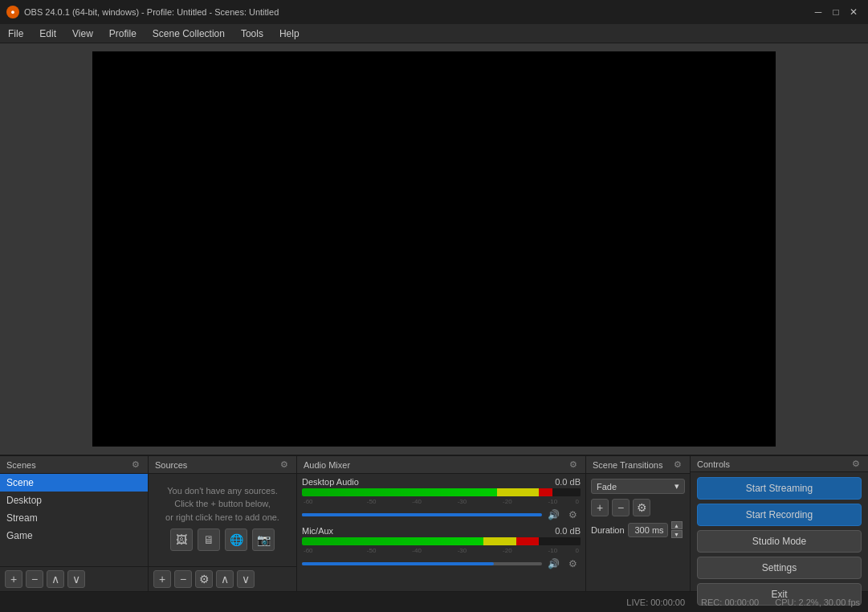 This screenshot has width=868, height=612. What do you see at coordinates (74, 465) in the screenshot?
I see `scenes-panel-header: Scenes ⚙` at bounding box center [74, 465].